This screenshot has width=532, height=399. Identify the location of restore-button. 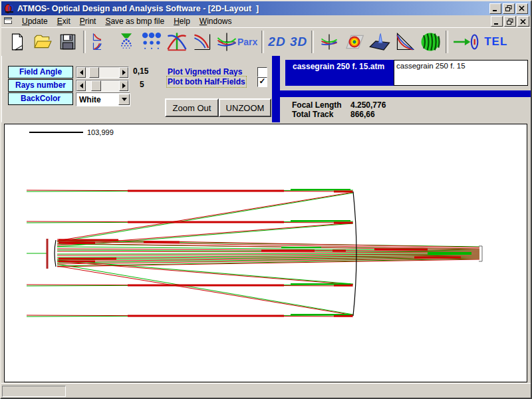
(509, 9).